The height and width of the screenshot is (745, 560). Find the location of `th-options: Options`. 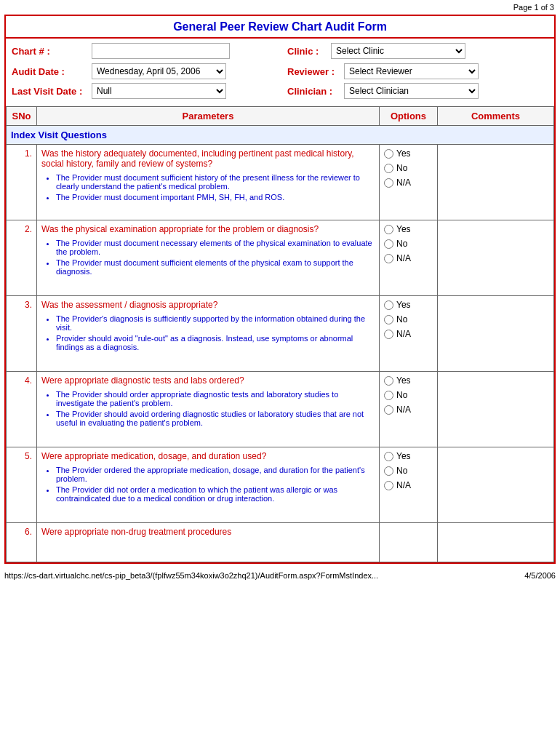

th-options: Options is located at coordinates (409, 116).